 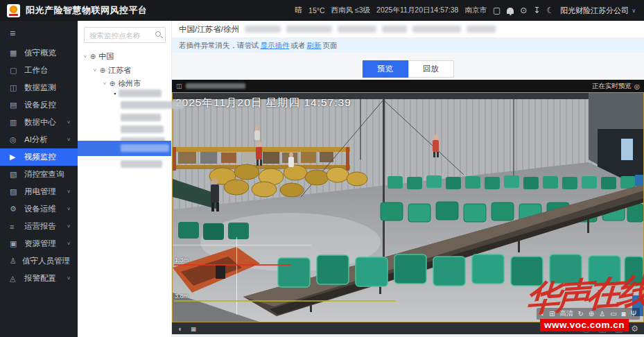 I want to click on sidebar-item-operation-report: ≡运营报告∨, so click(x=39, y=226).